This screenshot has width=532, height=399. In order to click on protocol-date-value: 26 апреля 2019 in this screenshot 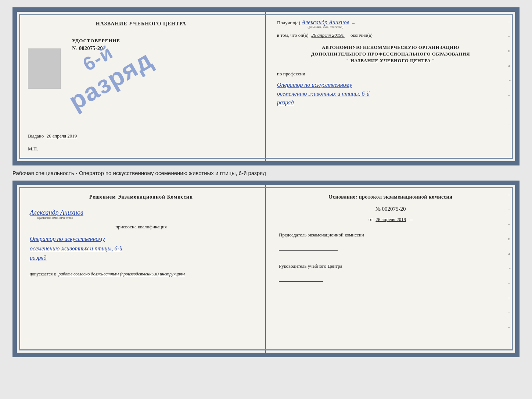, I will do `click(391, 219)`.